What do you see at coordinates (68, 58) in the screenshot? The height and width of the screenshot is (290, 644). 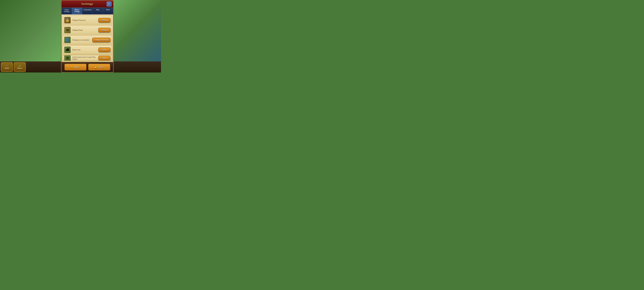 I see `gear-icon: ⚙` at bounding box center [68, 58].